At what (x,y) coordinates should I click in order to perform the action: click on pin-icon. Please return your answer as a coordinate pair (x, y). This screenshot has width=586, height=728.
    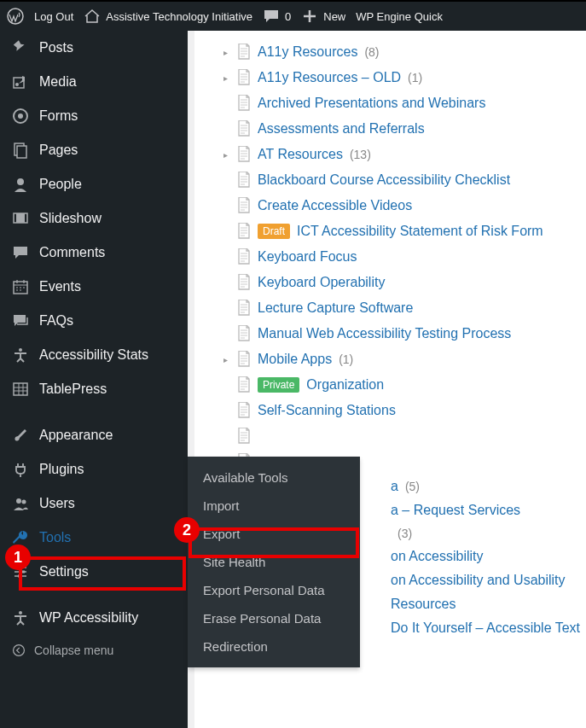
    Looking at the image, I should click on (20, 48).